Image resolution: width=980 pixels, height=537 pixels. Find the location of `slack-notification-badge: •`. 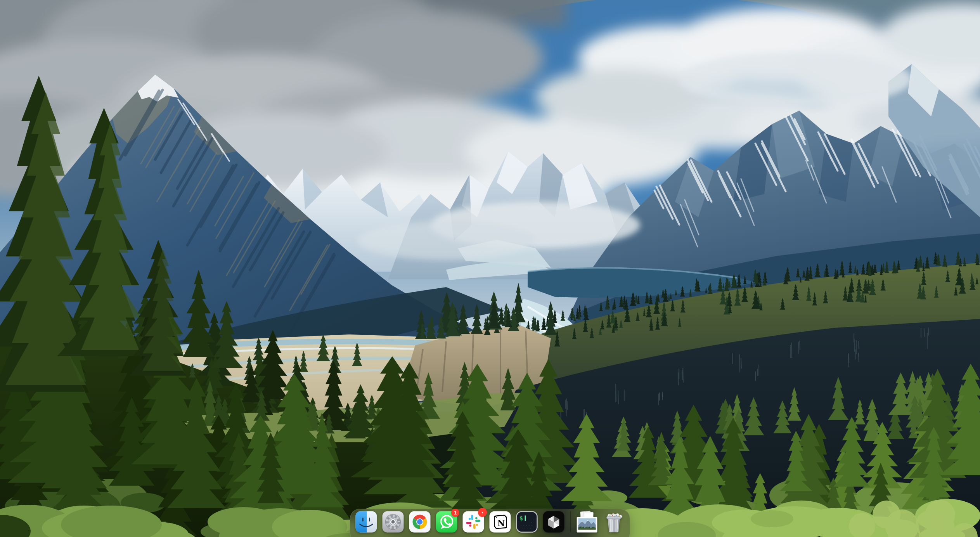

slack-notification-badge: • is located at coordinates (483, 512).